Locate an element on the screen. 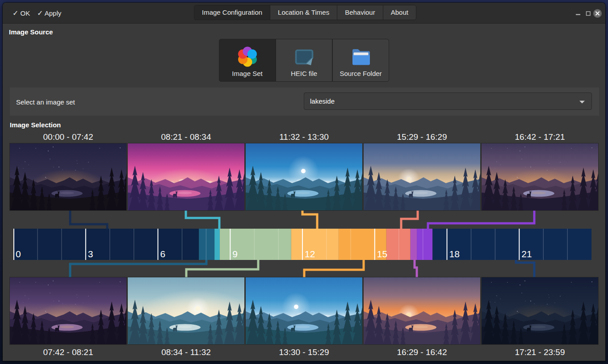 The width and height of the screenshot is (608, 364). svg-text: 0 is located at coordinates (18, 254).